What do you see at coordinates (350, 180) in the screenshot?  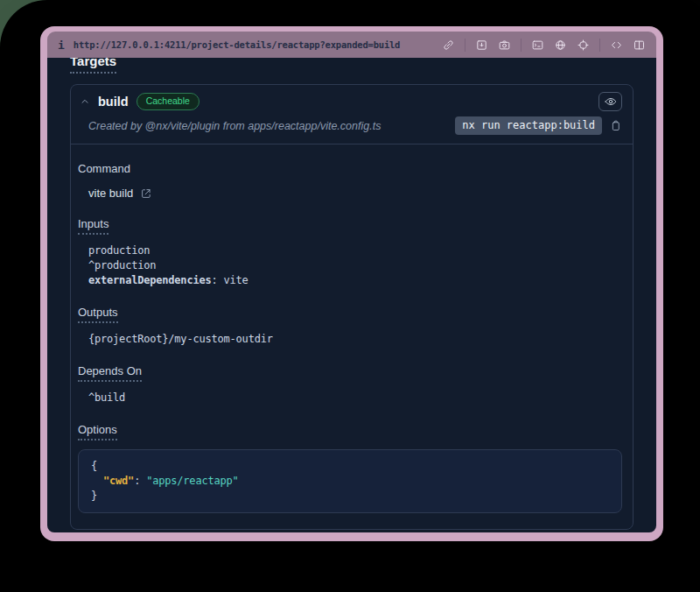 I see `command-section: Command vite build` at bounding box center [350, 180].